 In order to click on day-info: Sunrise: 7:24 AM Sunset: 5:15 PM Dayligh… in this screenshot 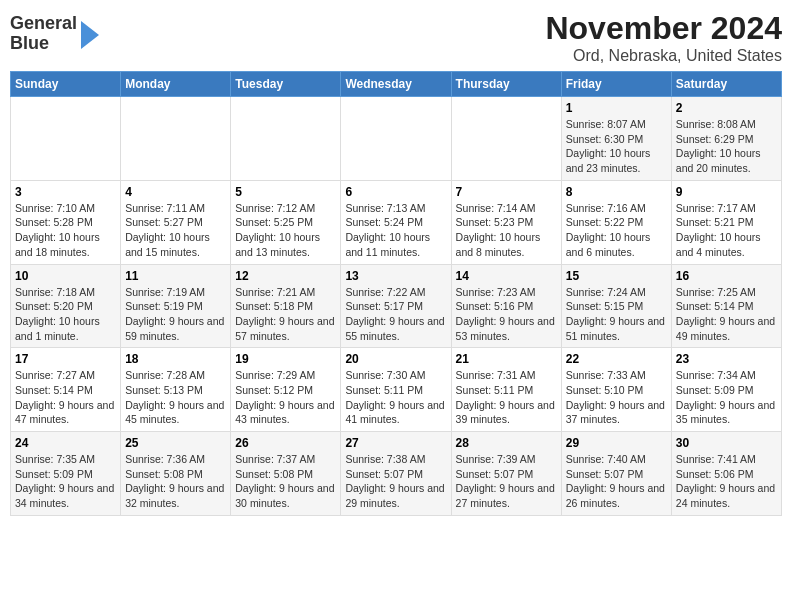, I will do `click(616, 314)`.